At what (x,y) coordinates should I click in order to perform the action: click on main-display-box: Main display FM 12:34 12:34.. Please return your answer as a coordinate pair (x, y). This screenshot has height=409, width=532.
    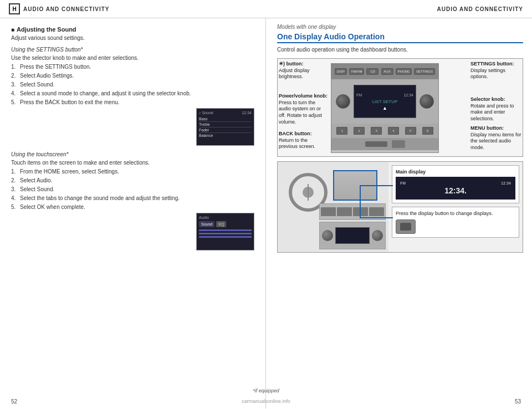
    Looking at the image, I should click on (456, 184).